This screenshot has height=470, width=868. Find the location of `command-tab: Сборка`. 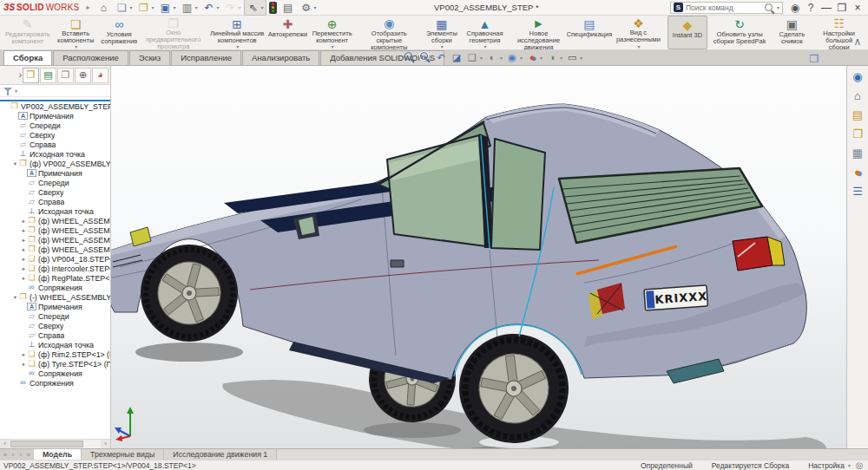

command-tab: Сборка is located at coordinates (28, 57).